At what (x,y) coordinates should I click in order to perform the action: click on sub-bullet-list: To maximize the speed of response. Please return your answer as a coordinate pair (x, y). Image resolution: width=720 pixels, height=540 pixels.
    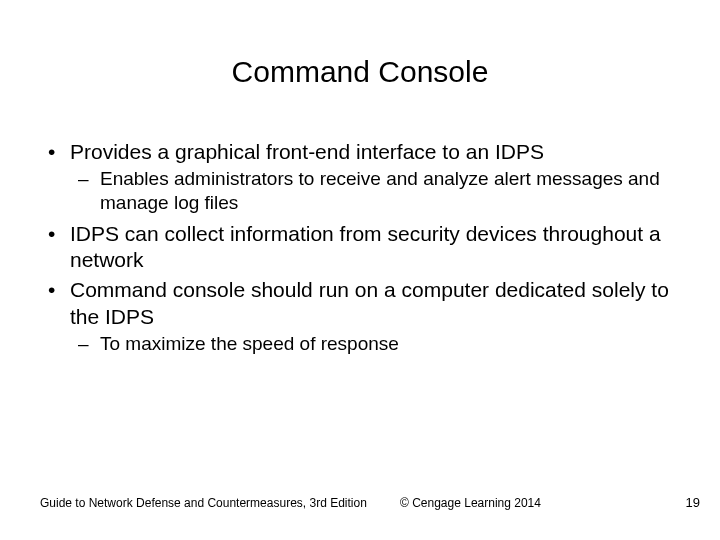
    Looking at the image, I should click on (375, 344).